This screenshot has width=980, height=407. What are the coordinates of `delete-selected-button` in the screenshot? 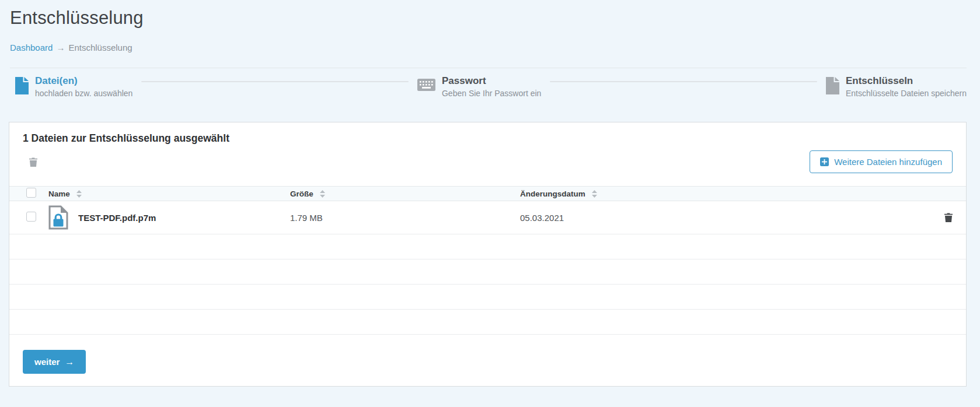 It's located at (33, 162).